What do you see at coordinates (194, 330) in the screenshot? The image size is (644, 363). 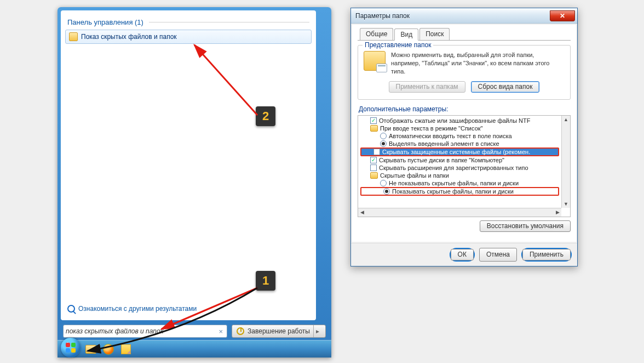 I see `start-menu-bottom-bar: × Завершение работы ▸` at bounding box center [194, 330].